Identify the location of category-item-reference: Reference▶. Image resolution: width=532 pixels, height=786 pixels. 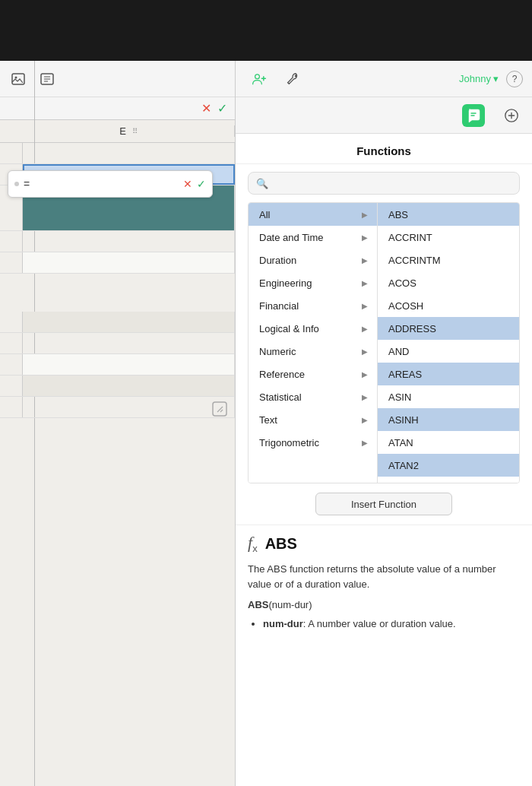
(313, 374).